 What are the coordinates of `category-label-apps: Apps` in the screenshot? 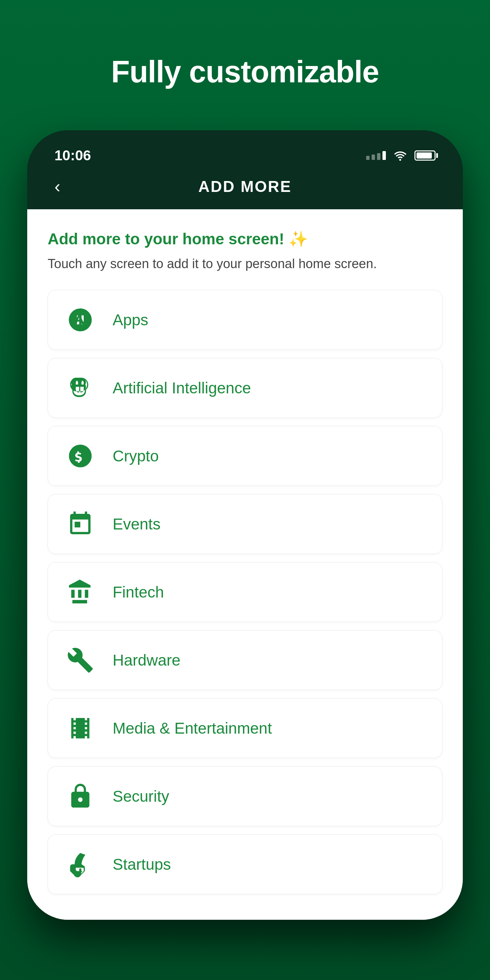 It's located at (130, 320).